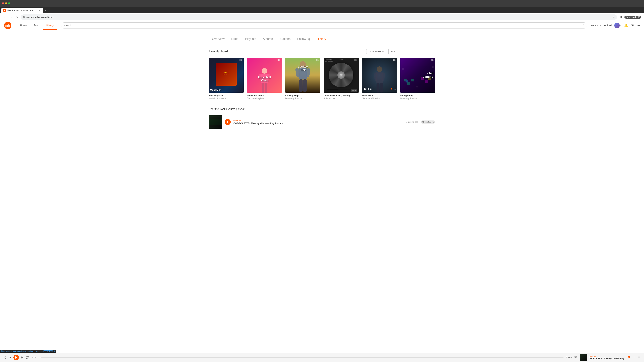  Describe the element at coordinates (218, 39) in the screenshot. I see `tab-overview: Overview` at that location.